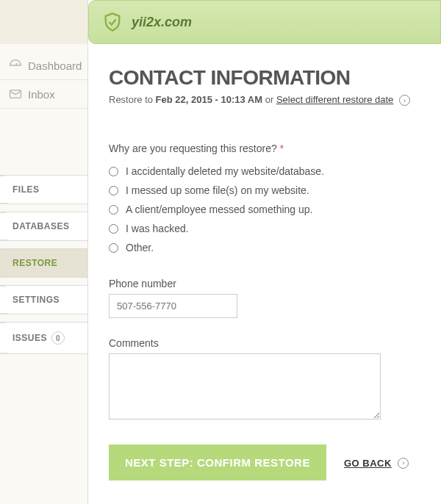  What do you see at coordinates (245, 386) in the screenshot?
I see `comments-textarea` at bounding box center [245, 386].